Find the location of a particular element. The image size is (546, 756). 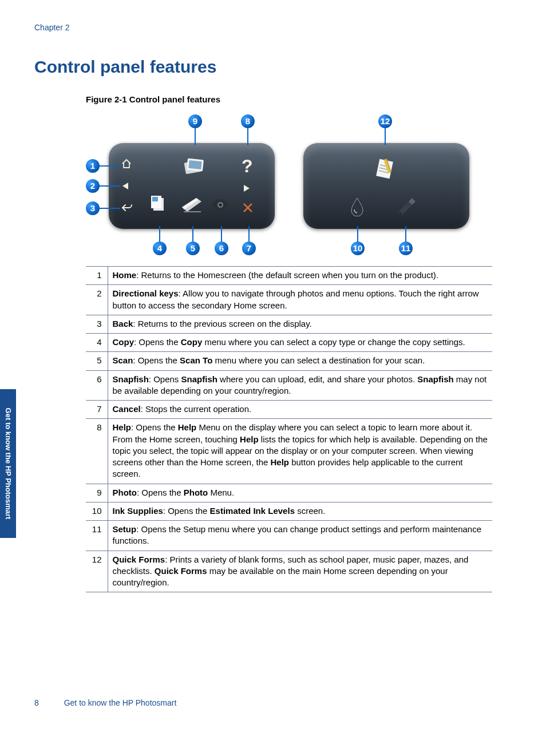

table-row: 6Snapfish: Opens Snapfish where you can … is located at coordinates (289, 386).